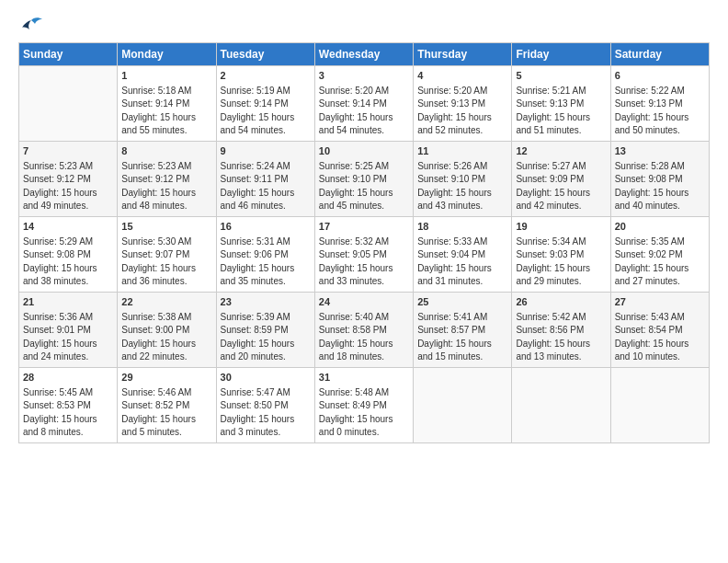 Image resolution: width=728 pixels, height=563 pixels. Describe the element at coordinates (364, 405) in the screenshot. I see `week-row-5: 28Sunrise: 5:45 AMSunset: 8:53 PMDayligh…` at that location.